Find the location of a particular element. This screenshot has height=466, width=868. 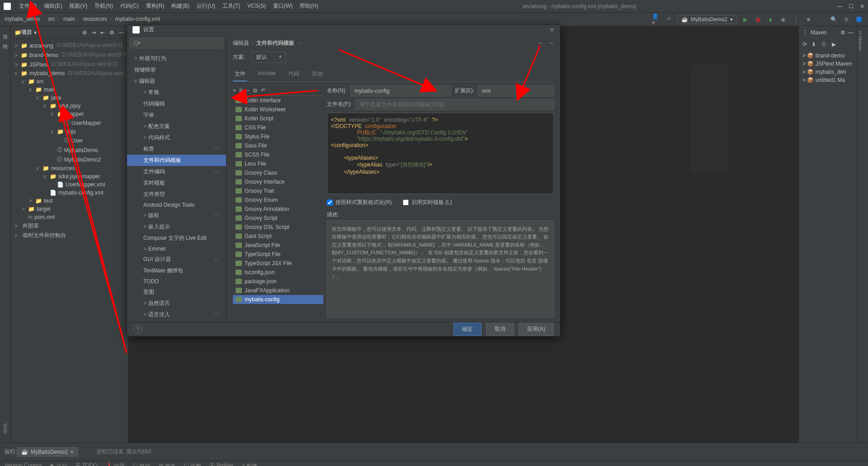

collapse-icon: ⇥ is located at coordinates (94, 33).